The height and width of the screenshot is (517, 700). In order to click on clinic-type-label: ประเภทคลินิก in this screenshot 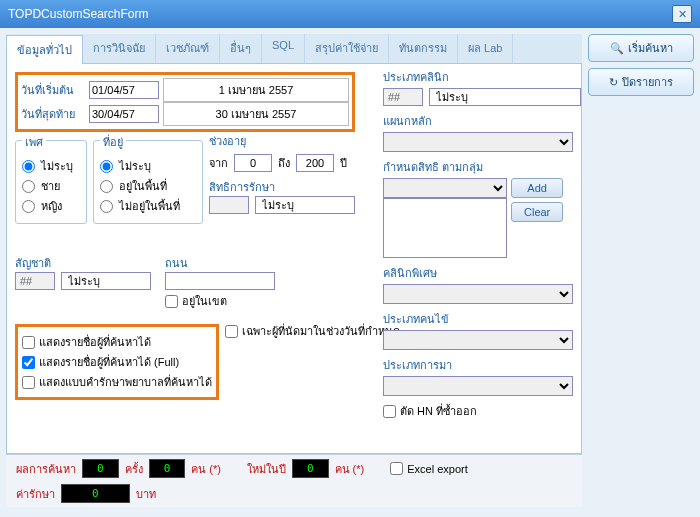, I will do `click(478, 77)`.